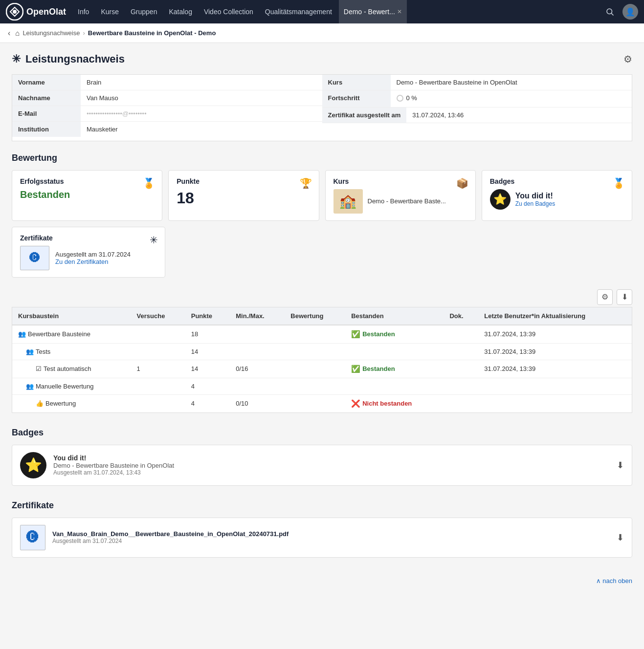  I want to click on cell-bestanden: ❌Nicht bestanden, so click(394, 404).